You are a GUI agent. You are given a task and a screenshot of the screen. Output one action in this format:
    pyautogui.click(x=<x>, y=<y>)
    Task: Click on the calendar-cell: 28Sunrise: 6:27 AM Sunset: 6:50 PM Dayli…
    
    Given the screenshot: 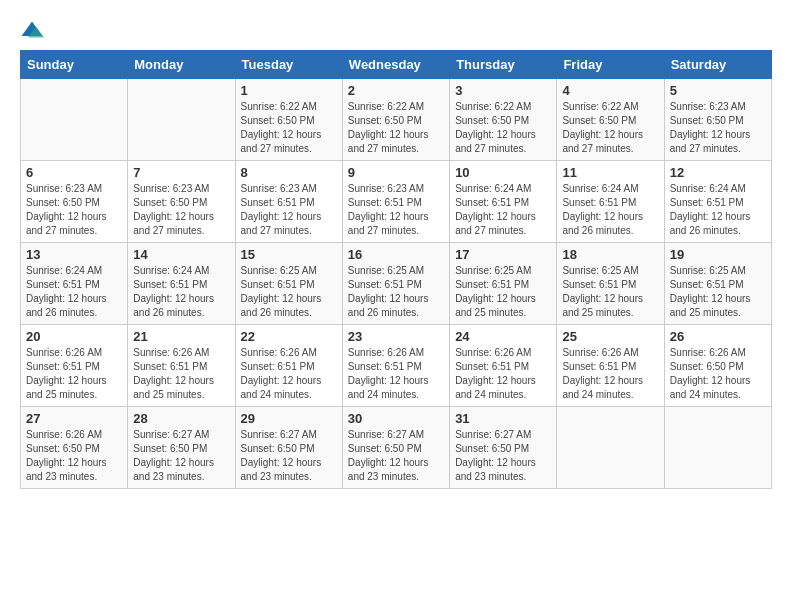 What is the action you would take?
    pyautogui.click(x=182, y=448)
    